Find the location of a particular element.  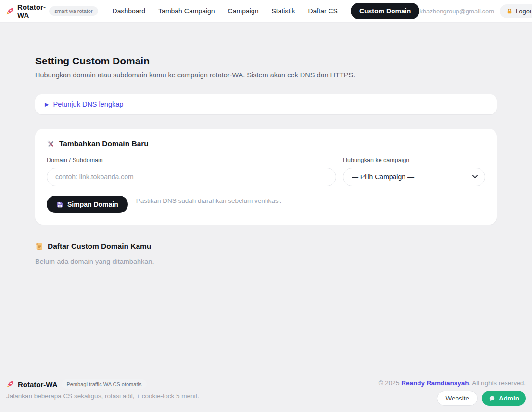

campaign-field-label: Hubungkan ke campaign is located at coordinates (414, 160).